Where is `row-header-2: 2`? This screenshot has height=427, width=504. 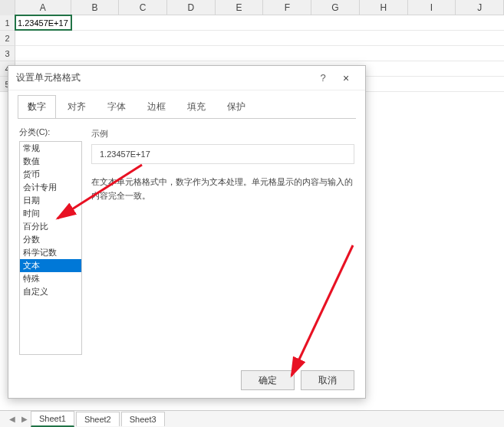 row-header-2: 2 is located at coordinates (8, 38).